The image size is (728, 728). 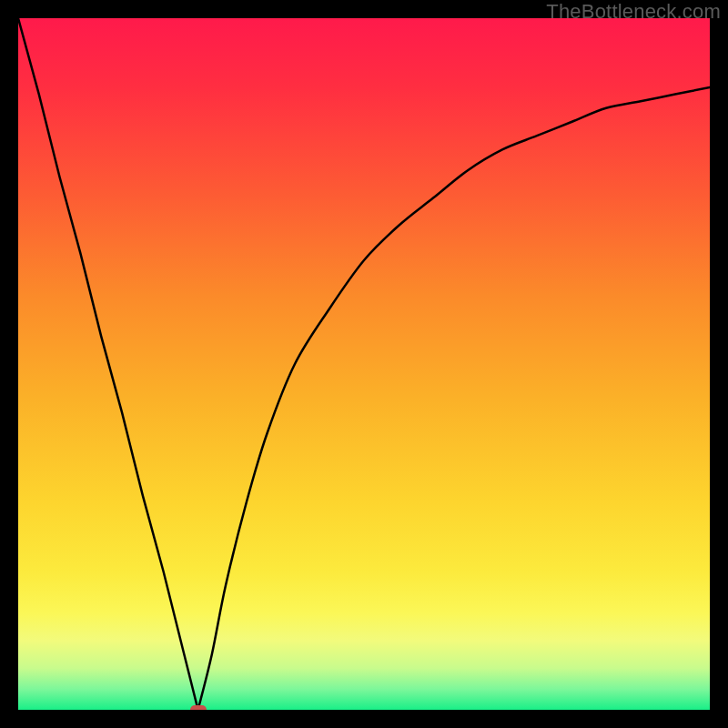 What do you see at coordinates (633, 12) in the screenshot?
I see `watermark-text: TheBottleneck.com` at bounding box center [633, 12].